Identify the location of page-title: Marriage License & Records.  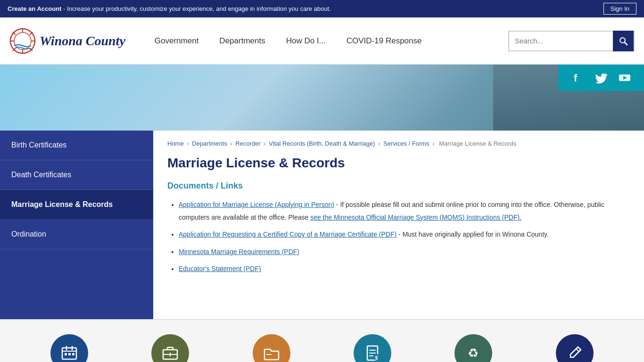
(399, 163).